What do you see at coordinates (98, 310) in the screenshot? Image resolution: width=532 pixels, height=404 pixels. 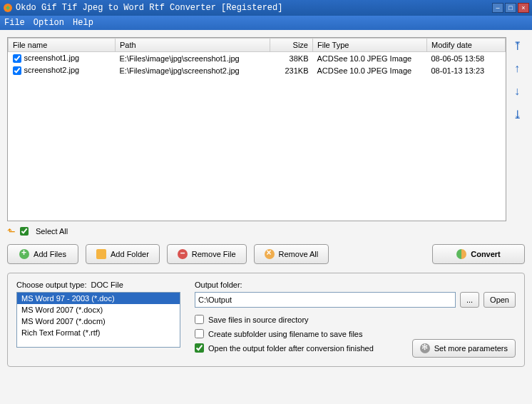 I see `listbox-item: MS Word 2007 (*.docx)` at bounding box center [98, 310].